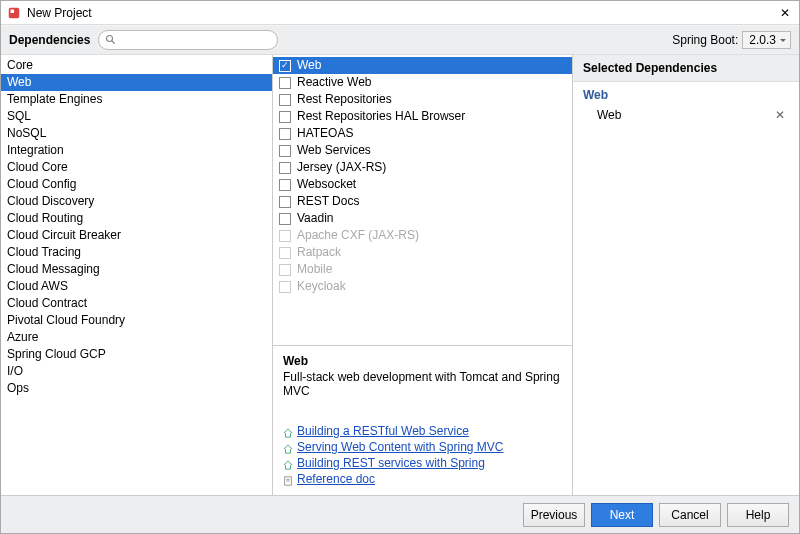 This screenshot has width=800, height=534. What do you see at coordinates (705, 40) in the screenshot?
I see `spring-boot-label: Spring Boot:` at bounding box center [705, 40].